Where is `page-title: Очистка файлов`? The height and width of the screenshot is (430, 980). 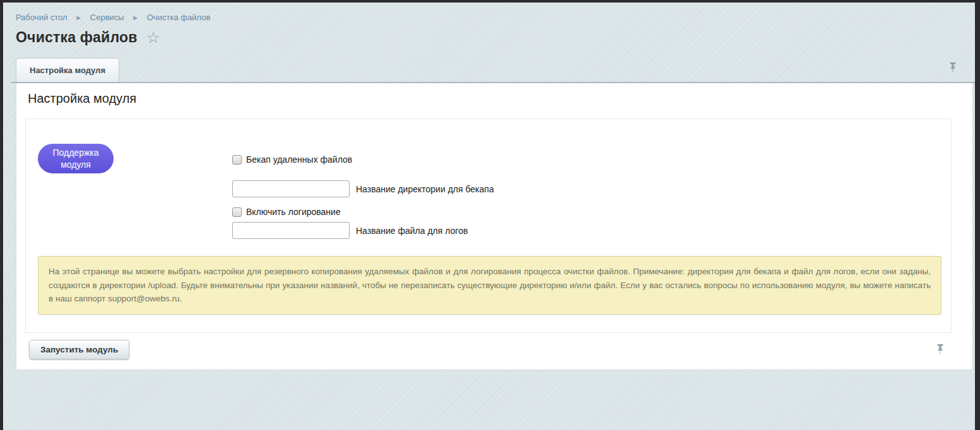 page-title: Очистка файлов is located at coordinates (76, 38).